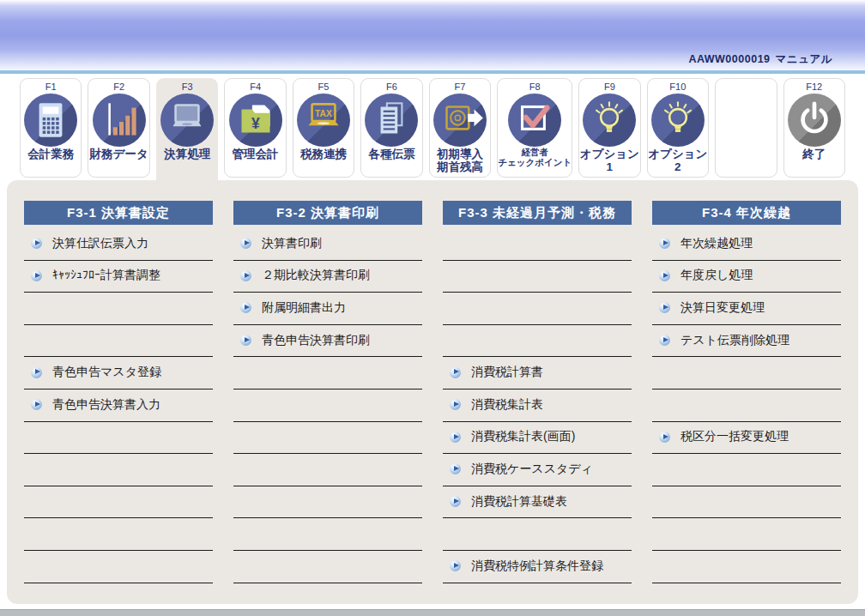  What do you see at coordinates (537, 406) in the screenshot?
I see `menu-item: 消費税集計表` at bounding box center [537, 406].